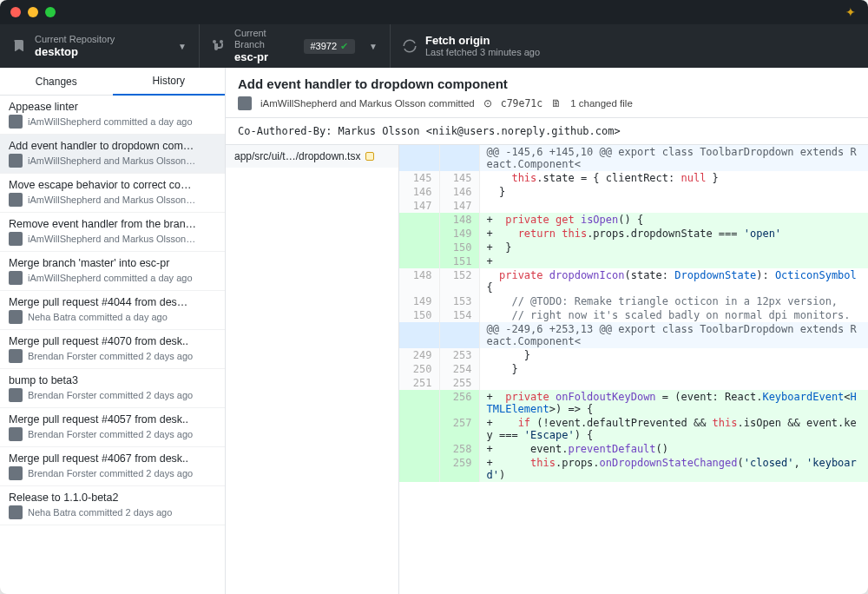 The height and width of the screenshot is (594, 868). What do you see at coordinates (434, 46) in the screenshot?
I see `toolbar: Current Repository desktop ▼ Current Bra…` at bounding box center [434, 46].